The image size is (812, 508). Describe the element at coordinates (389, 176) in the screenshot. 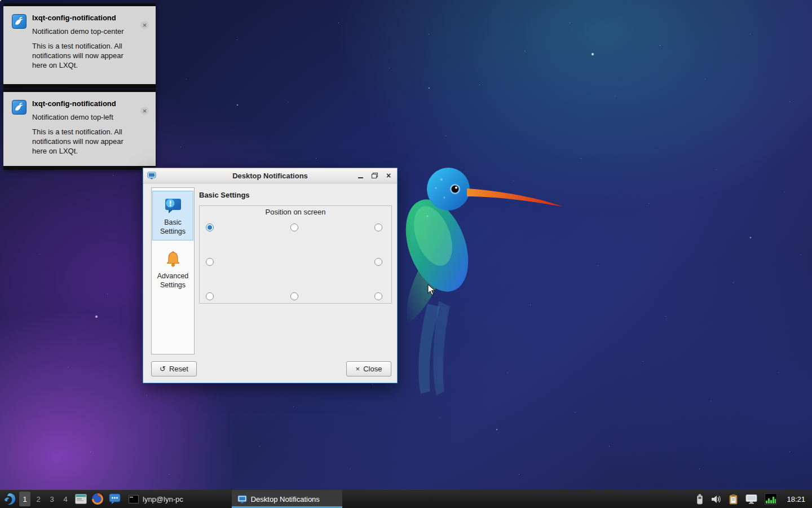

I see `close-icon: ×` at that location.